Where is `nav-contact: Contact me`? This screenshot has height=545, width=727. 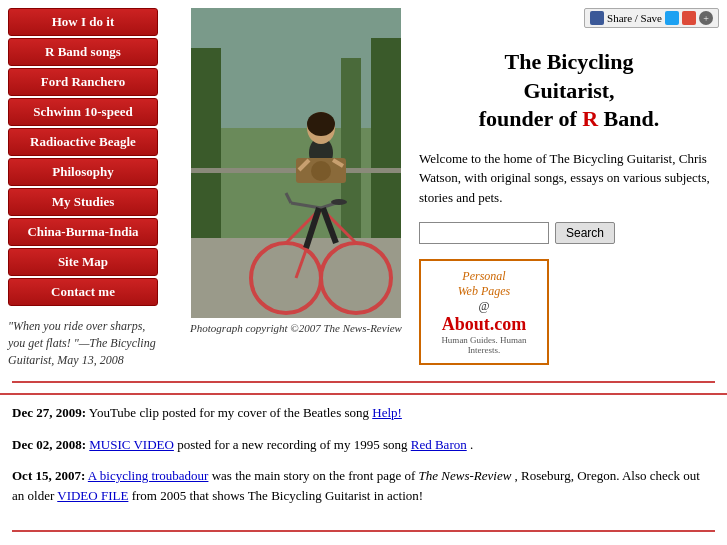 nav-contact: Contact me is located at coordinates (83, 292).